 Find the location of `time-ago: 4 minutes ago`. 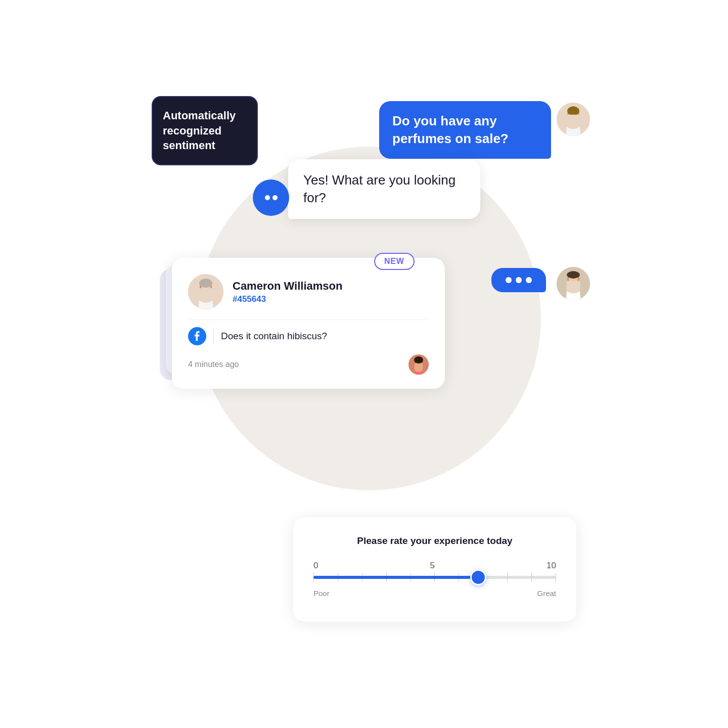

time-ago: 4 minutes ago is located at coordinates (213, 365).